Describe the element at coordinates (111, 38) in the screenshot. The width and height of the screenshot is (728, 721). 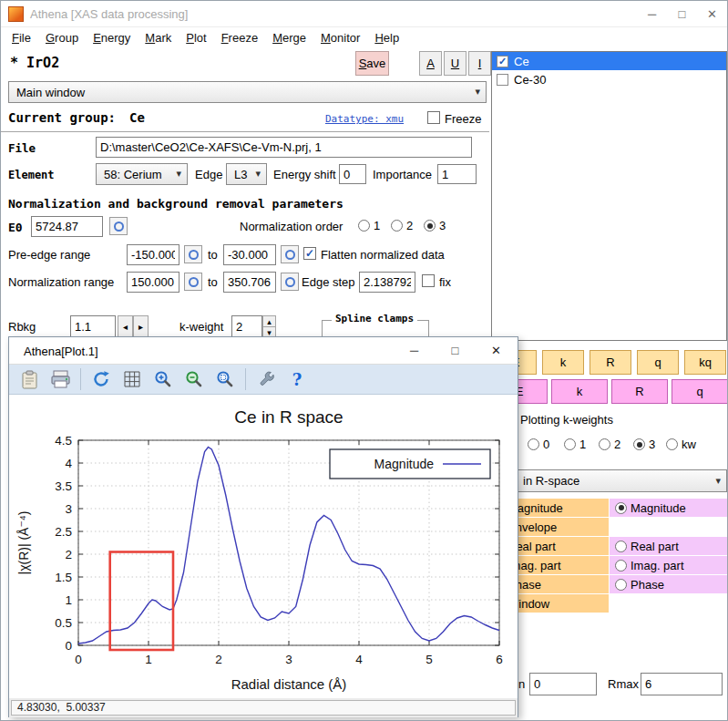
I see `menu-item-energy: Energy` at that location.